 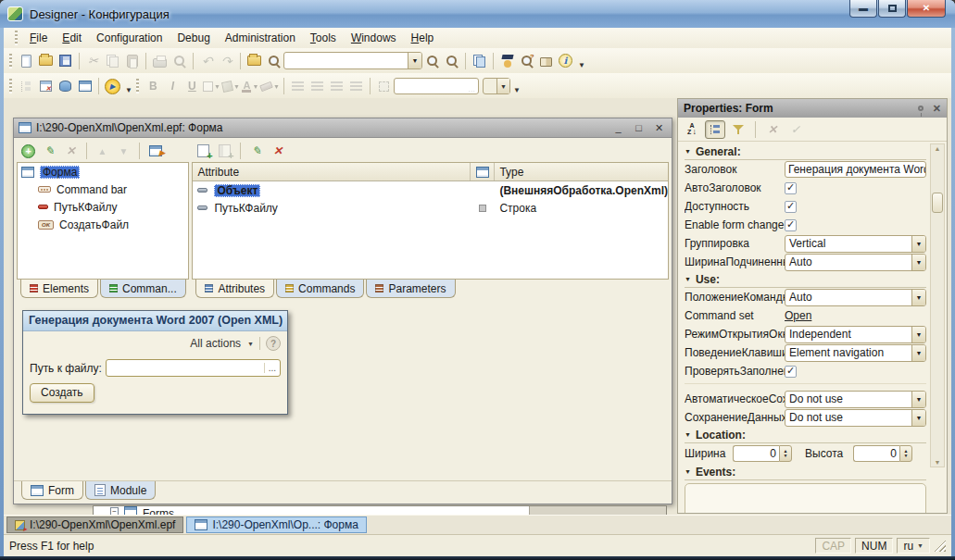 What do you see at coordinates (273, 343) in the screenshot?
I see `help-button: ?` at bounding box center [273, 343].